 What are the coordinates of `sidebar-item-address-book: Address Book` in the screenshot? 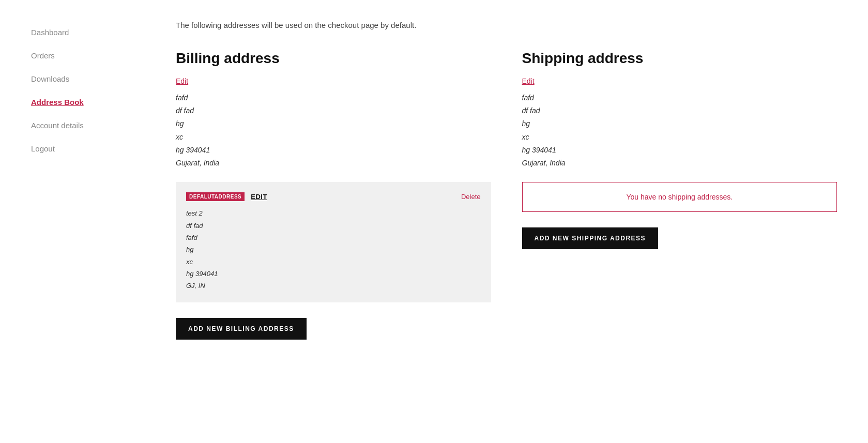 It's located at (88, 102).